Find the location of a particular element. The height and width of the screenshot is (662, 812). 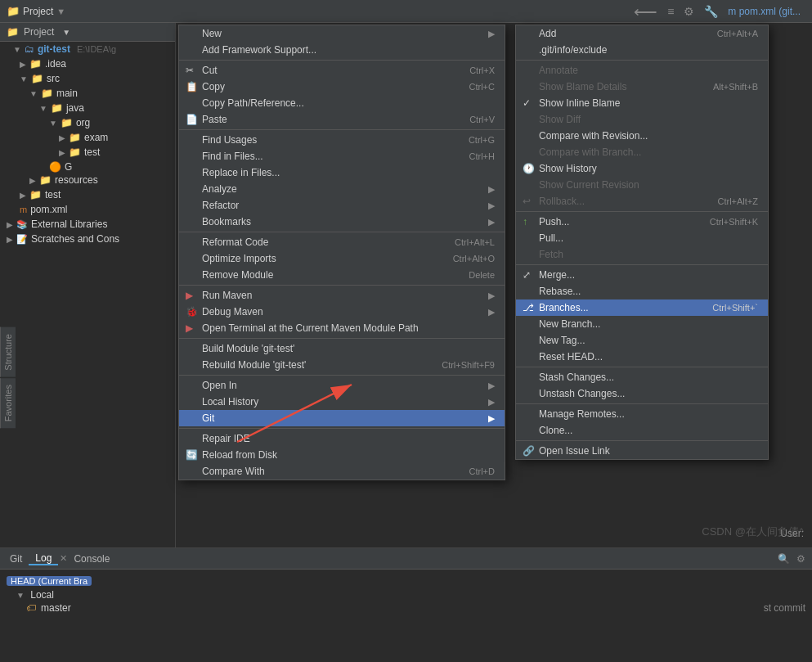

menu-item-refactor: Refactor ▶ is located at coordinates (342, 205).